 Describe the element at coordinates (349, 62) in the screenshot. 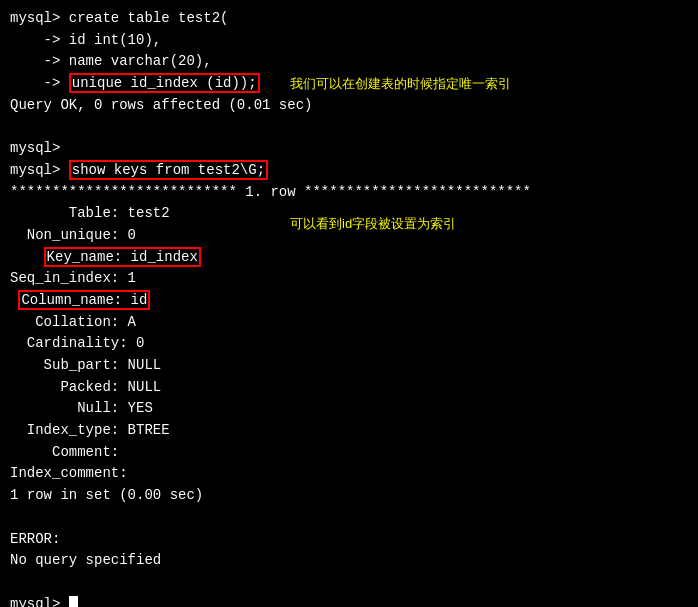

I see `line-3: -> name varchar(20),` at that location.